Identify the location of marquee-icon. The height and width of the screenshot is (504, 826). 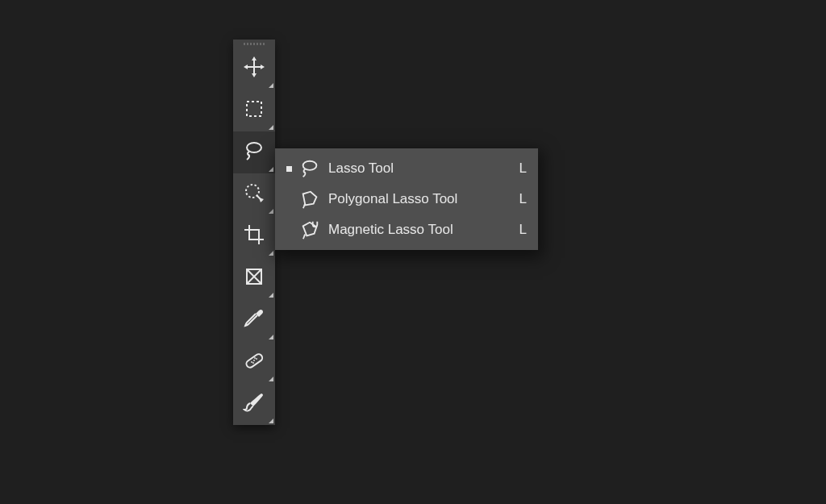
(254, 110).